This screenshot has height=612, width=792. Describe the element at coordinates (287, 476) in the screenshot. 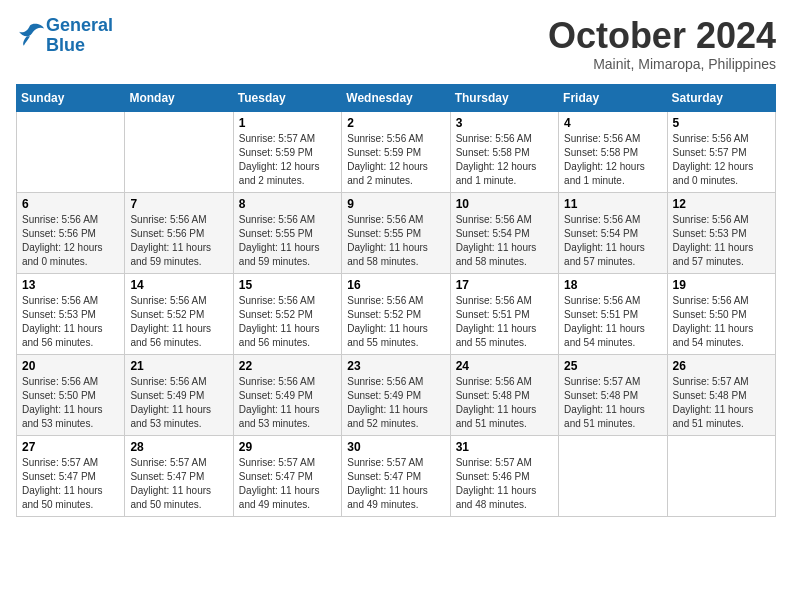

I see `calendar-cell: 29Sunrise: 5:57 AMSunset: 5:47 PMDayligh…` at that location.